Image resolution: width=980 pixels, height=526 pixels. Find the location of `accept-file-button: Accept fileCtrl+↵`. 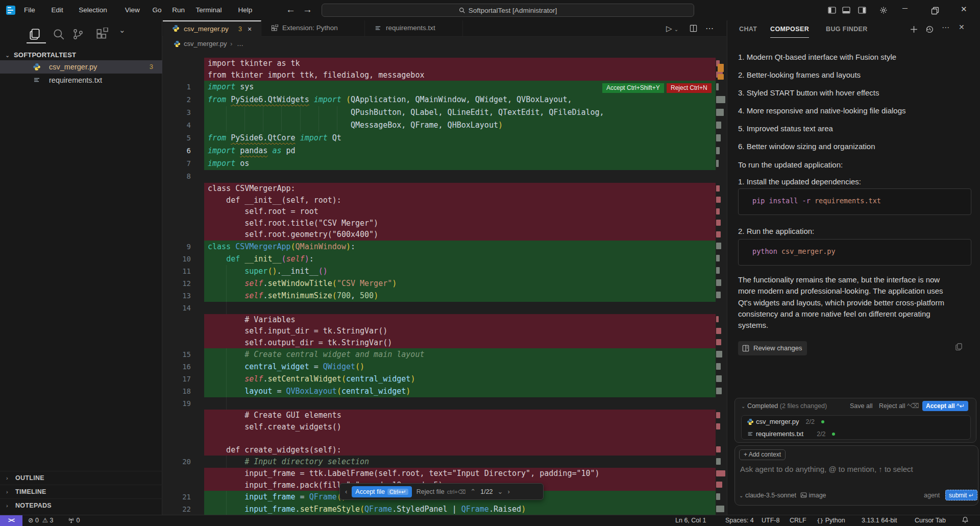

accept-file-button: Accept fileCtrl+↵ is located at coordinates (382, 492).